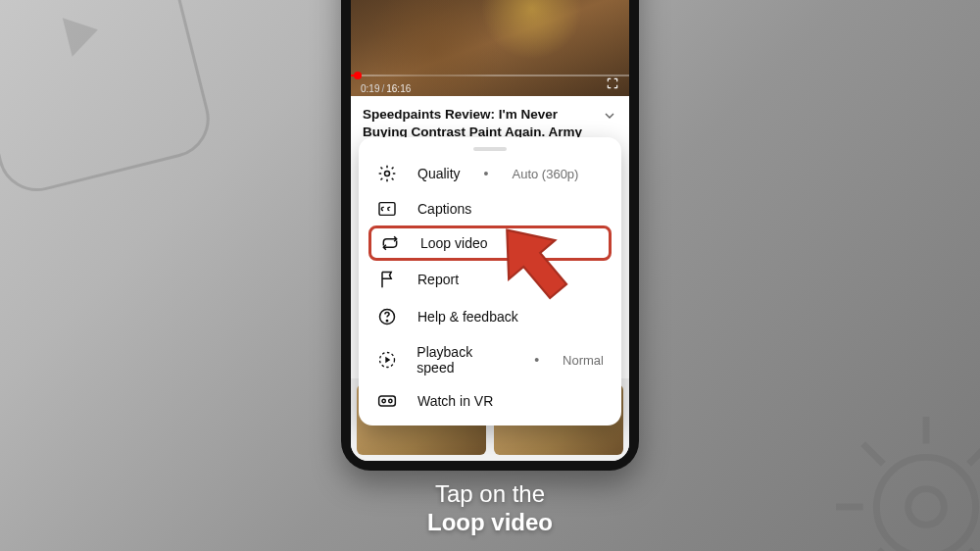 This screenshot has width=980, height=551. What do you see at coordinates (545, 175) in the screenshot?
I see `menu-value: Auto (360p)` at bounding box center [545, 175].